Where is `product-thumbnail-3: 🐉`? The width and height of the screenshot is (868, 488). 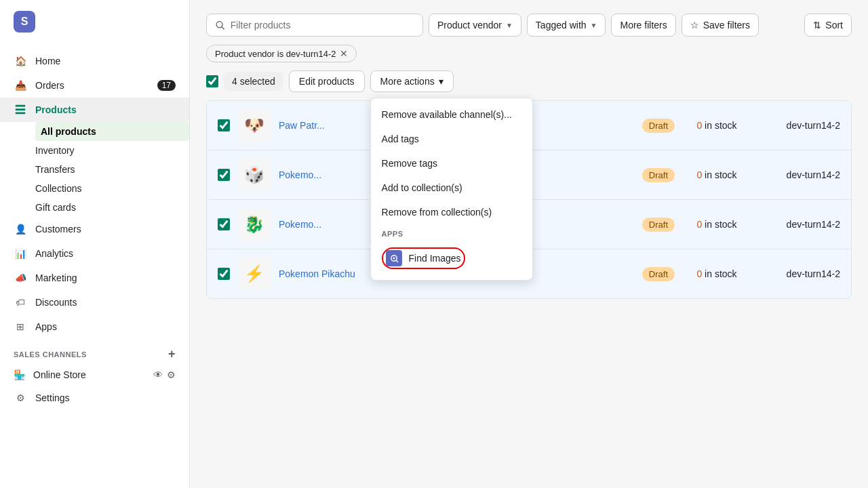 product-thumbnail-3: 🐉 is located at coordinates (254, 224).